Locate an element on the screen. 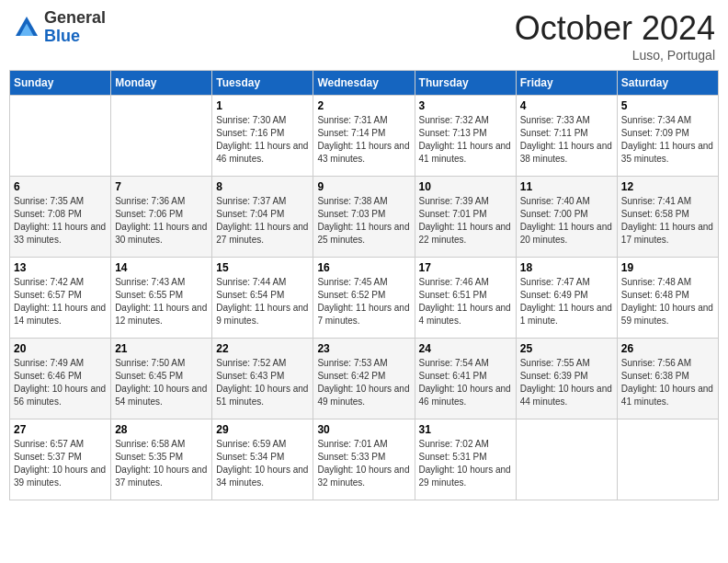 Image resolution: width=728 pixels, height=563 pixels. calendar-cell: 25Sunrise: 7:55 AMSunset: 6:39 PMDayligh… is located at coordinates (566, 379).